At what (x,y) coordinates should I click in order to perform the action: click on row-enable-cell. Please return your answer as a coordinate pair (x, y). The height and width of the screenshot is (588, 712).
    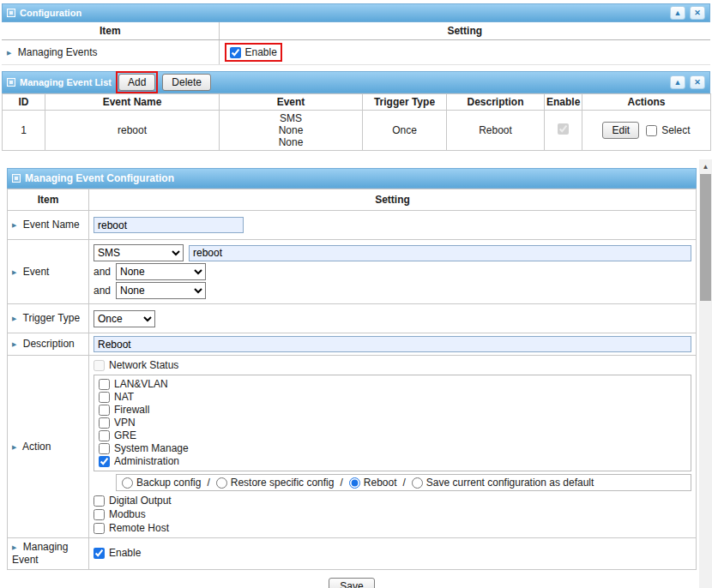
    Looking at the image, I should click on (564, 130).